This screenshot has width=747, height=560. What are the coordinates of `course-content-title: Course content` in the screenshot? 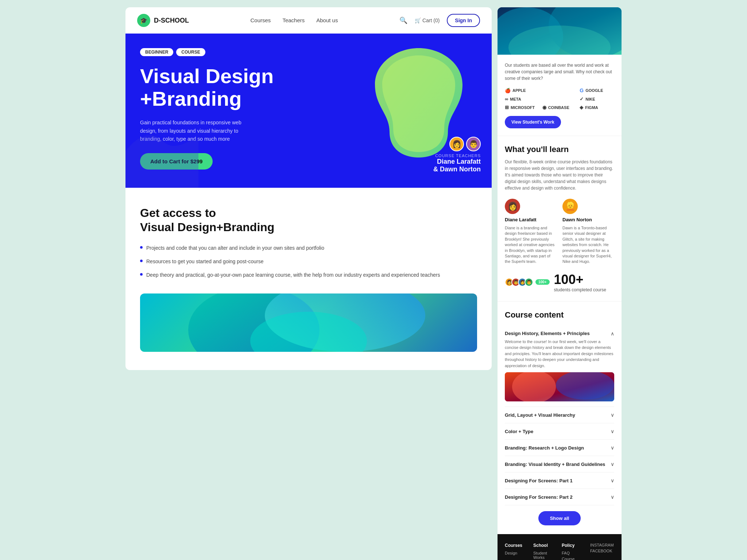 It's located at (560, 315).